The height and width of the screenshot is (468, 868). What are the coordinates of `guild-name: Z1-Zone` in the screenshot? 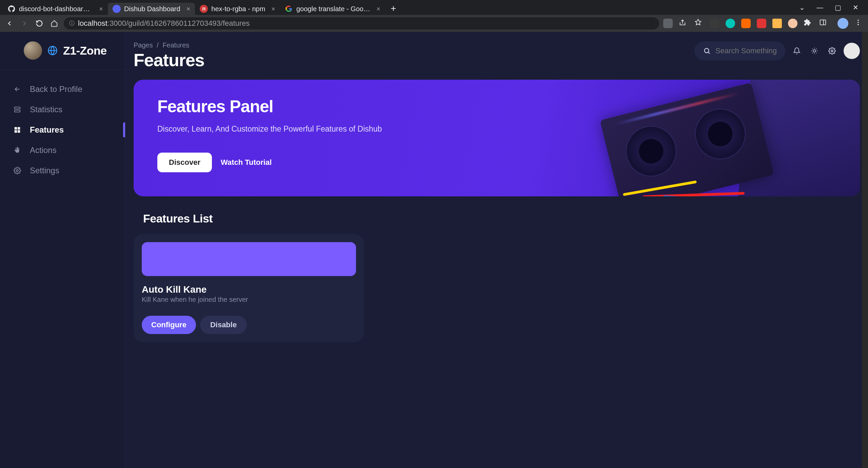 It's located at (85, 51).